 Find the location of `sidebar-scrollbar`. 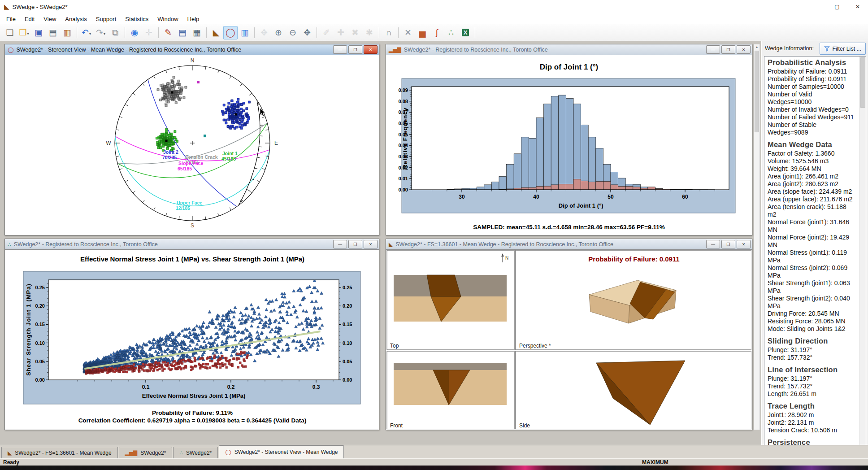

sidebar-scrollbar is located at coordinates (863, 253).